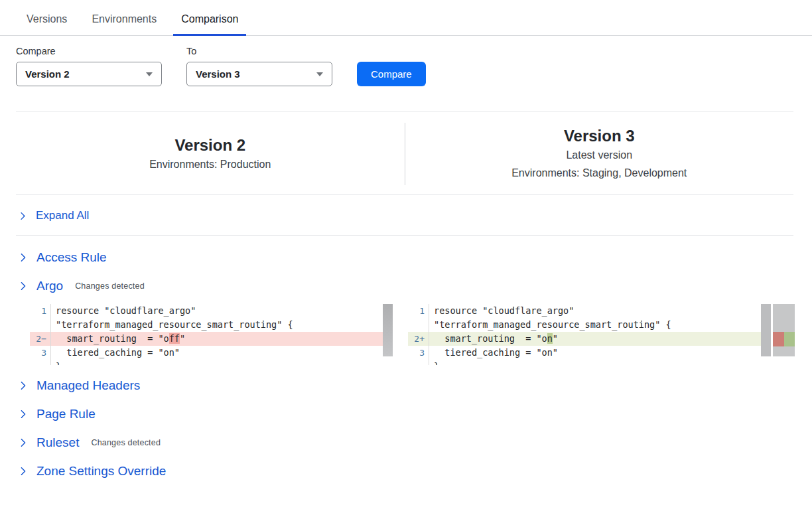 The height and width of the screenshot is (523, 812). I want to click on right-version-latest: Latest version, so click(599, 155).